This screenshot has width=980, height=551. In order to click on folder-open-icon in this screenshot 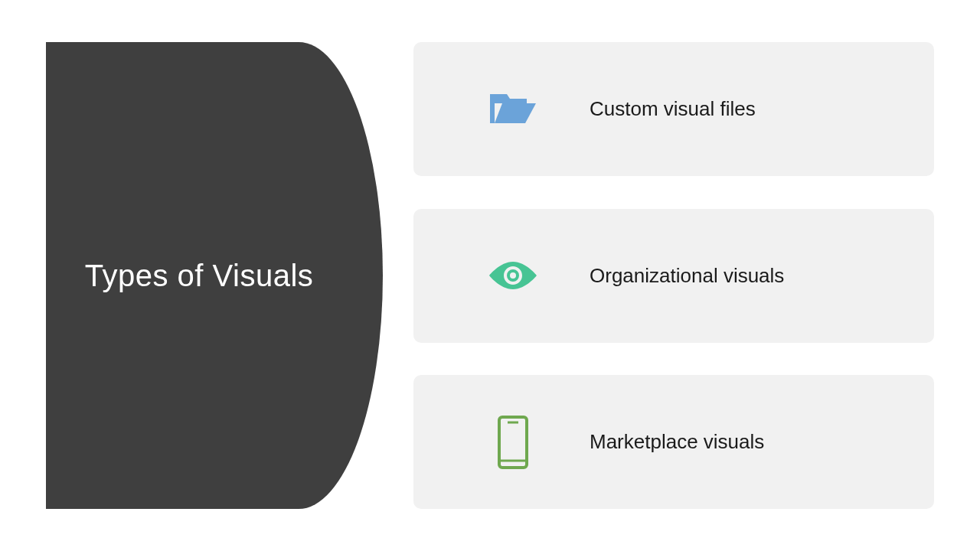, I will do `click(513, 109)`.